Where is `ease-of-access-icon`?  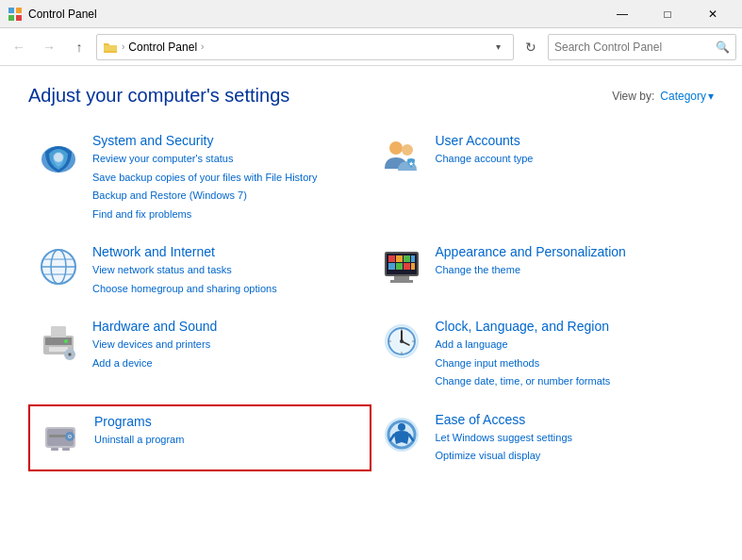 ease-of-access-icon is located at coordinates (402, 435).